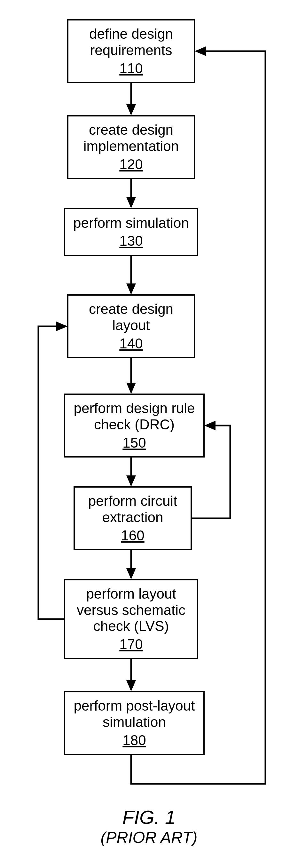 This screenshot has height=868, width=298. Describe the element at coordinates (149, 827) in the screenshot. I see `figure-caption: FIG. 1 (PRIOR ART)` at that location.